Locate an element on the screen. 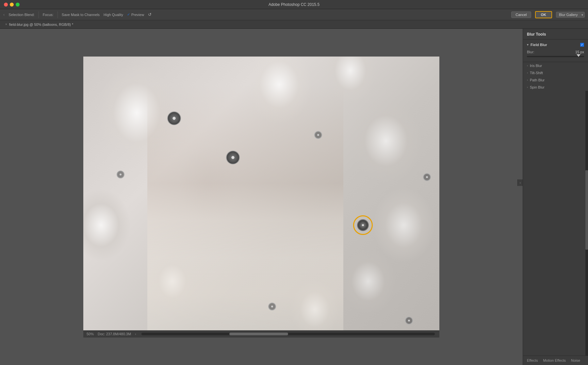 This screenshot has width=588, height=365. spin-blur-chevron: › is located at coordinates (527, 87).